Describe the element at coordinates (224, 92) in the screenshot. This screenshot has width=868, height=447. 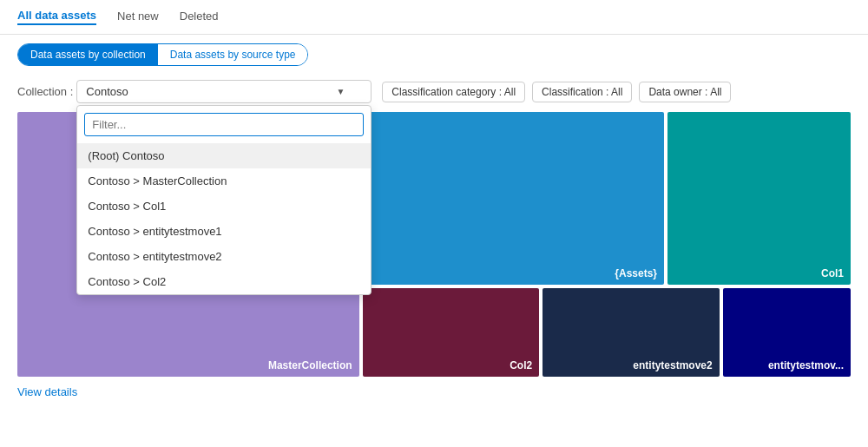
I see `collection-dropdown-btn: Contoso ▼` at that location.